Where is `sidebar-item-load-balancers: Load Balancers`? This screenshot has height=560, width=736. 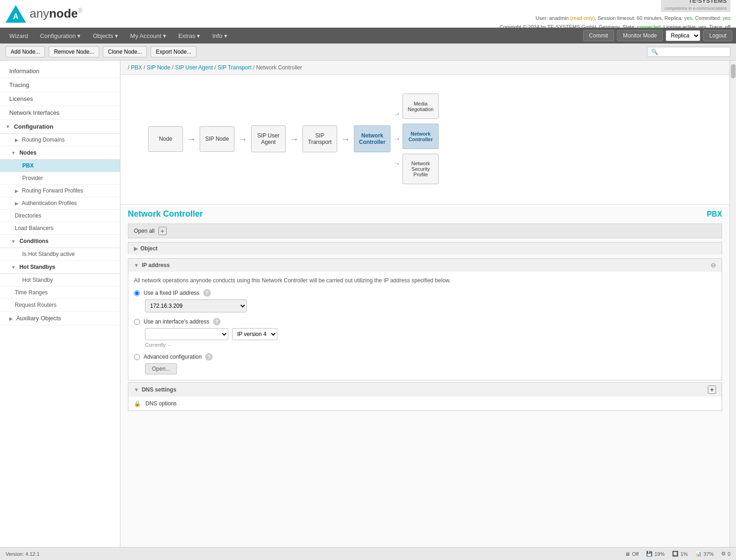
sidebar-item-load-balancers: Load Balancers is located at coordinates (60, 229).